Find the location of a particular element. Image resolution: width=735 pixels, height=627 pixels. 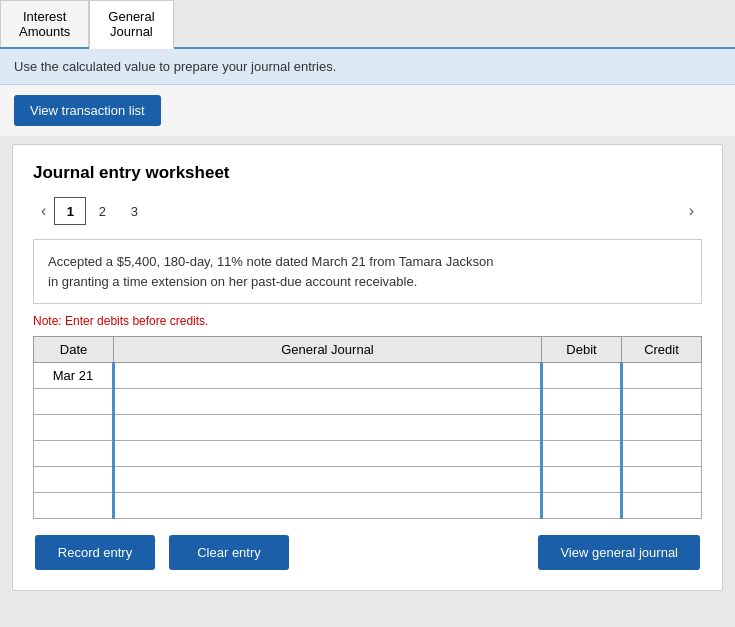

page-2-button: 2 is located at coordinates (102, 211).